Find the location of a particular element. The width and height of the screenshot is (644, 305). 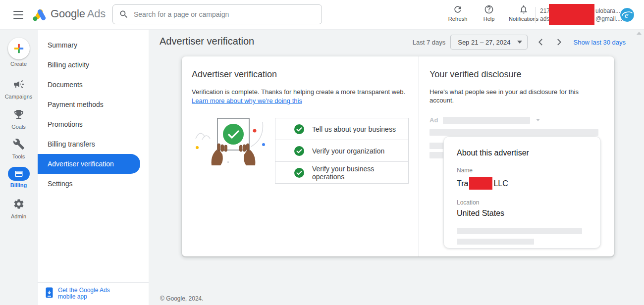

notifications-button: Notifications is located at coordinates (524, 13).